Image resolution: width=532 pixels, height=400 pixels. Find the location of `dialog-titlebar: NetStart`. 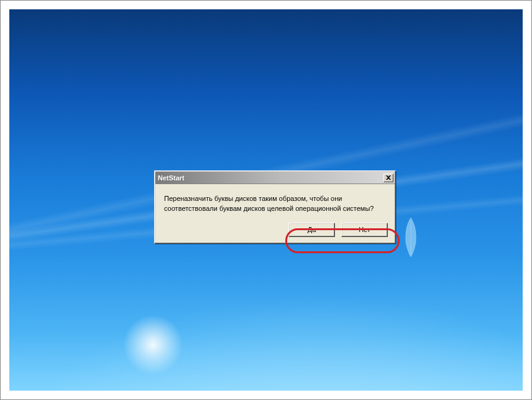

dialog-titlebar: NetStart is located at coordinates (275, 178).